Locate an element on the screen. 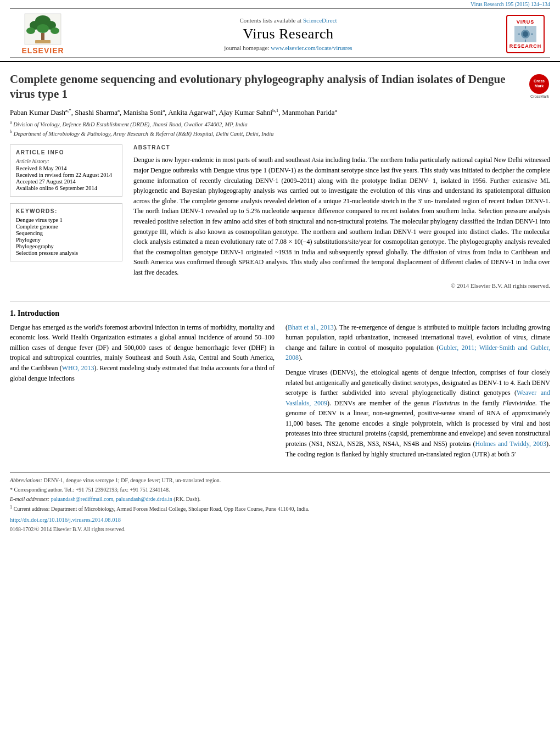 This screenshot has height=742, width=560. email-link-2: paluandash@drde.drda.in is located at coordinates (144, 499).